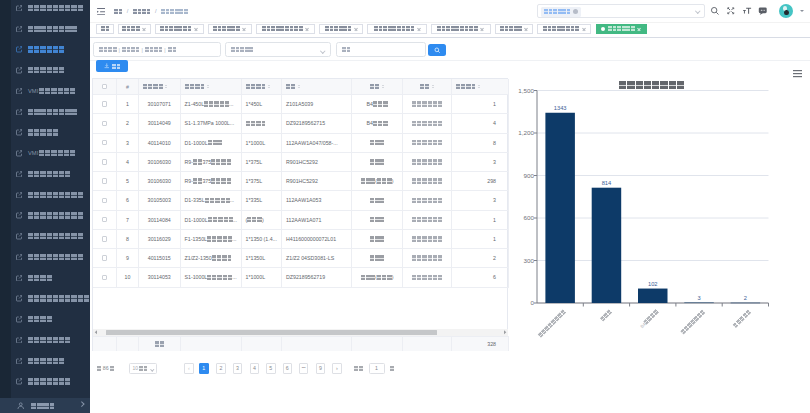 The height and width of the screenshot is (413, 810). I want to click on svg-text: 600, so click(530, 218).